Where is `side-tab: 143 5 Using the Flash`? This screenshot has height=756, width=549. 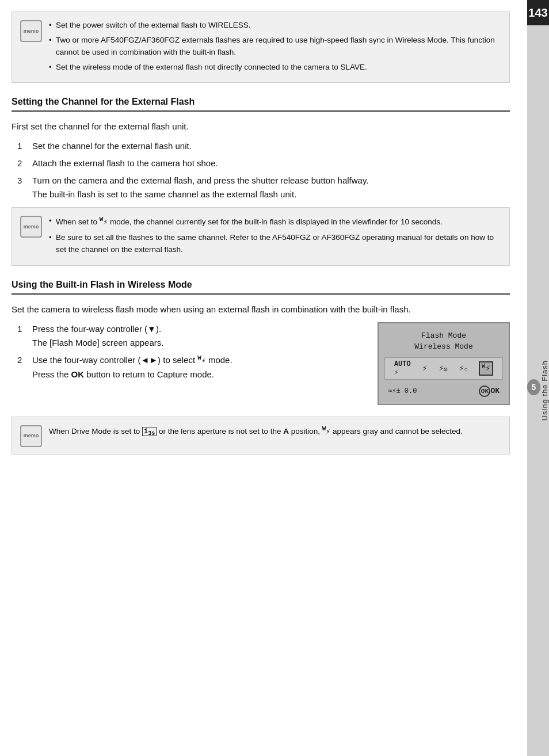 side-tab: 143 5 Using the Flash is located at coordinates (538, 378).